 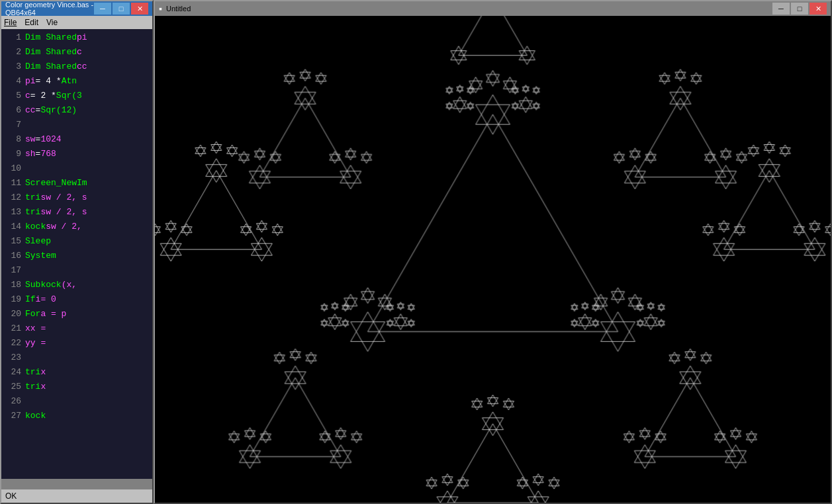 I want to click on code-line: pi = 4 * Atn, so click(x=89, y=81).